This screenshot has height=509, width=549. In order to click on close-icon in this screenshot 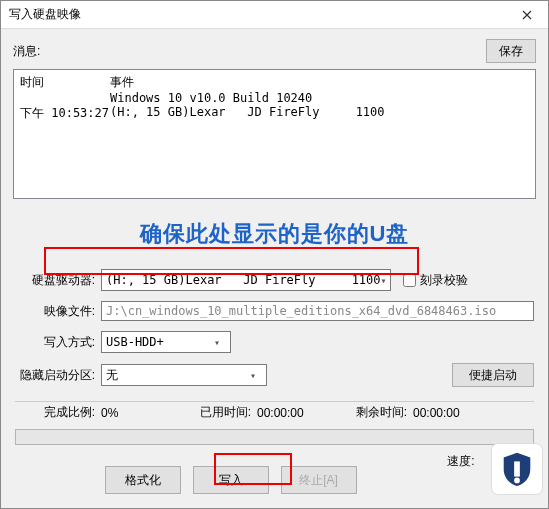, I will do `click(527, 15)`.